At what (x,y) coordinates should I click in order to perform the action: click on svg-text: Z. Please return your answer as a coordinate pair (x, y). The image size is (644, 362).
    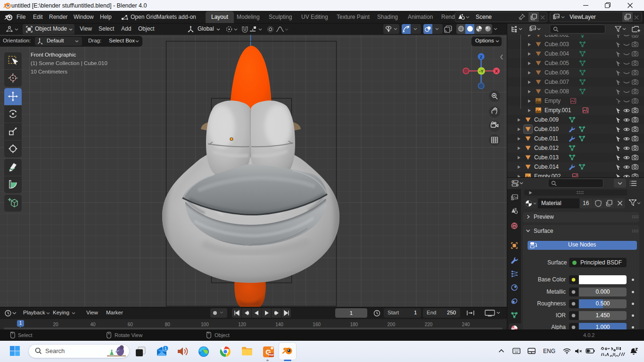
    Looking at the image, I should click on (481, 57).